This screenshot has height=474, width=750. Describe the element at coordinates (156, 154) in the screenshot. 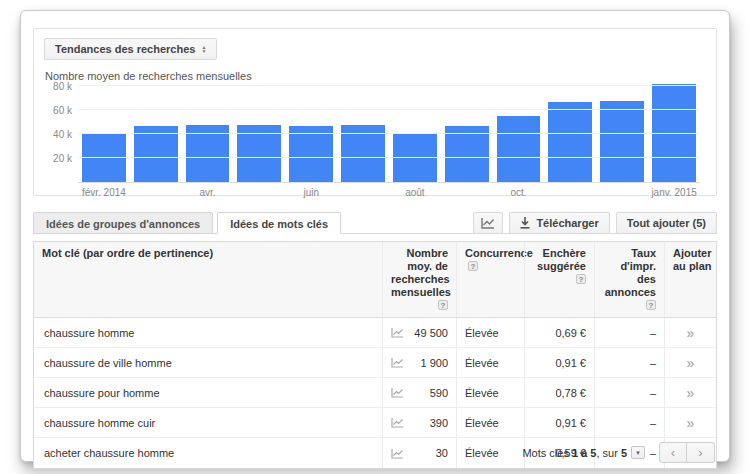

I see `bar-mars` at that location.